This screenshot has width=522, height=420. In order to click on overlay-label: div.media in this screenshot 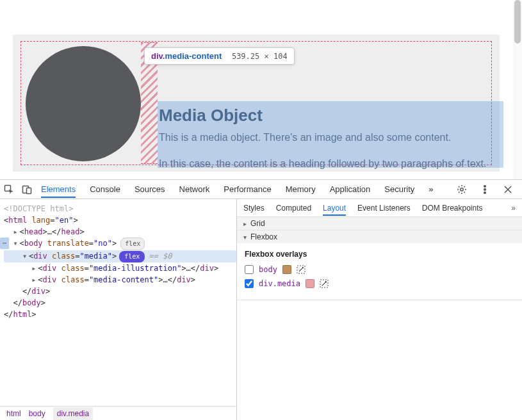, I will do `click(279, 284)`.